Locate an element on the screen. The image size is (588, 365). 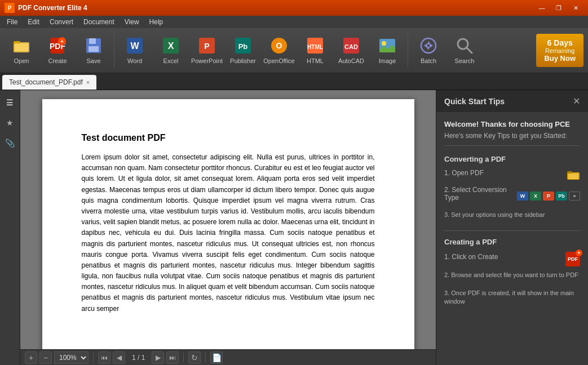
buy-now-button: 6 Days Remaining Buy Now is located at coordinates (560, 51).